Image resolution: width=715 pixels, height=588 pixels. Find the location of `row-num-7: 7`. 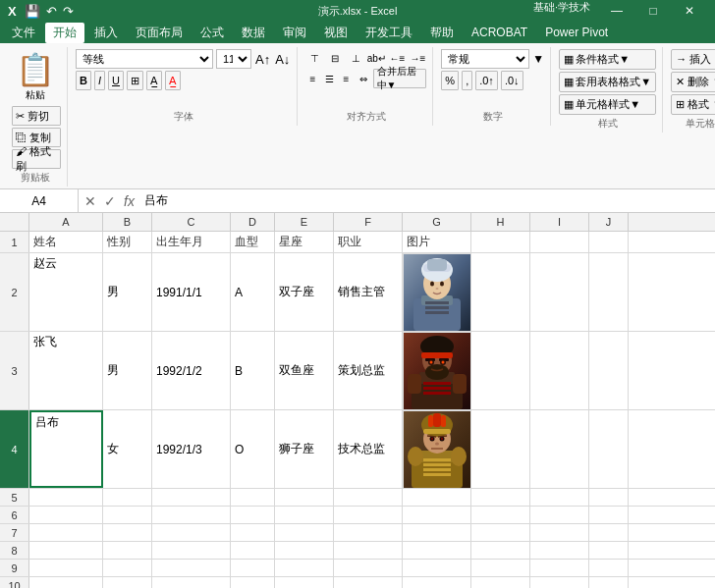

row-num-7: 7 is located at coordinates (15, 532).